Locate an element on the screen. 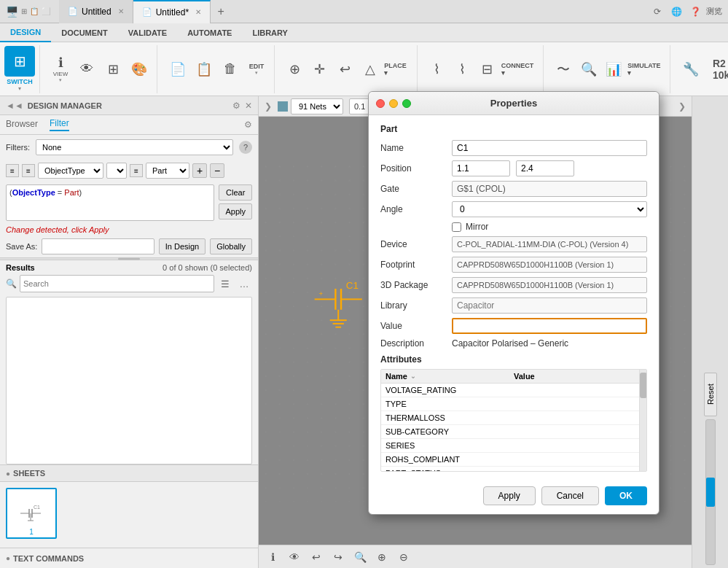 The height and width of the screenshot is (568, 728). design-manager-title: DESIGN MANAGER is located at coordinates (65, 106).